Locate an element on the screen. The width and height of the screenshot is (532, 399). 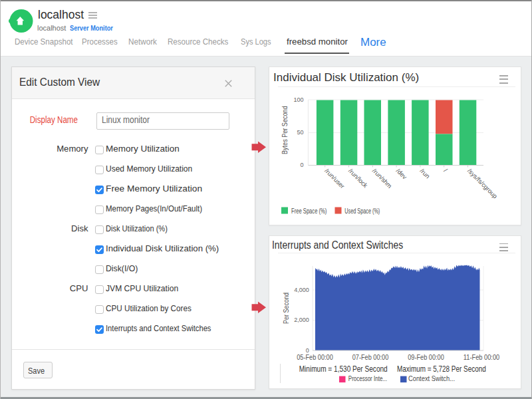
svg-text: 11-Feb 00:00 is located at coordinates (481, 358).